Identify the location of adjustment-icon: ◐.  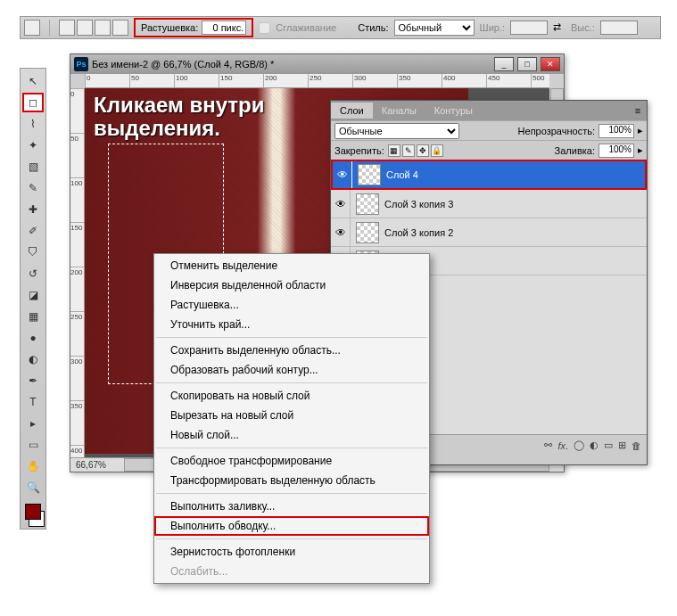
(594, 446).